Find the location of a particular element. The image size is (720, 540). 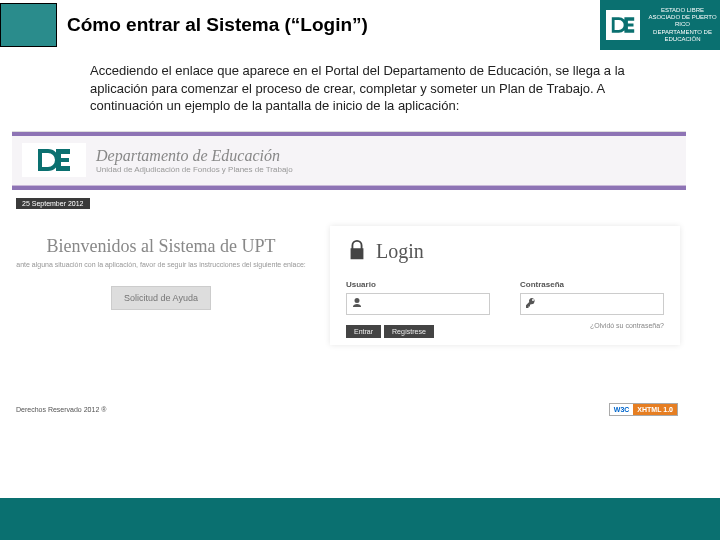

w3c-left: W3C is located at coordinates (622, 410).